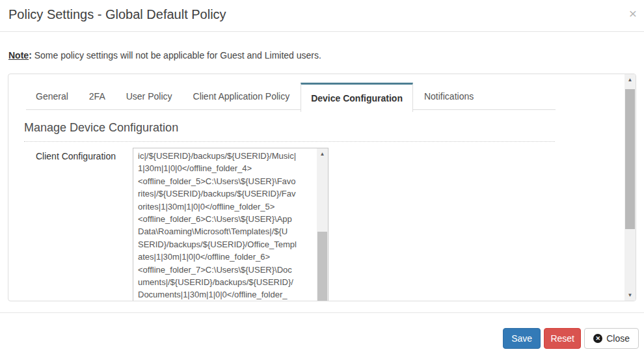 The image size is (644, 356). Describe the element at coordinates (356, 98) in the screenshot. I see `tab-device-configuration: Device Configuration` at that location.